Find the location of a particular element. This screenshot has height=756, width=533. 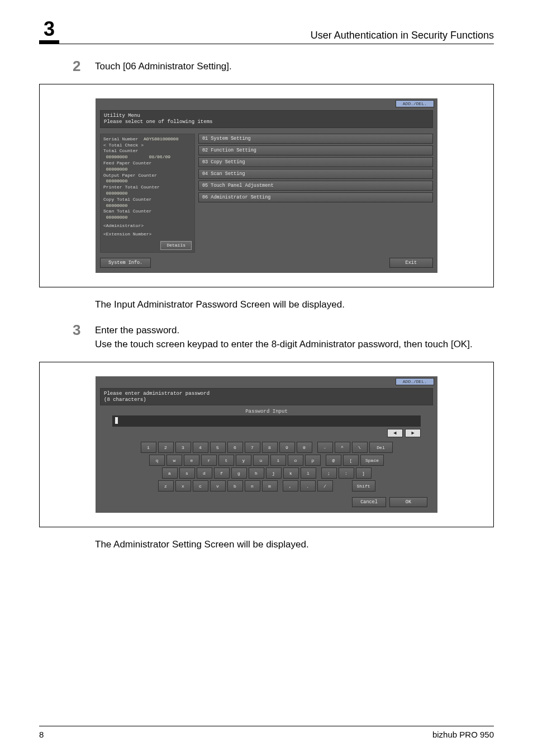

key-: : is located at coordinates (346, 473).